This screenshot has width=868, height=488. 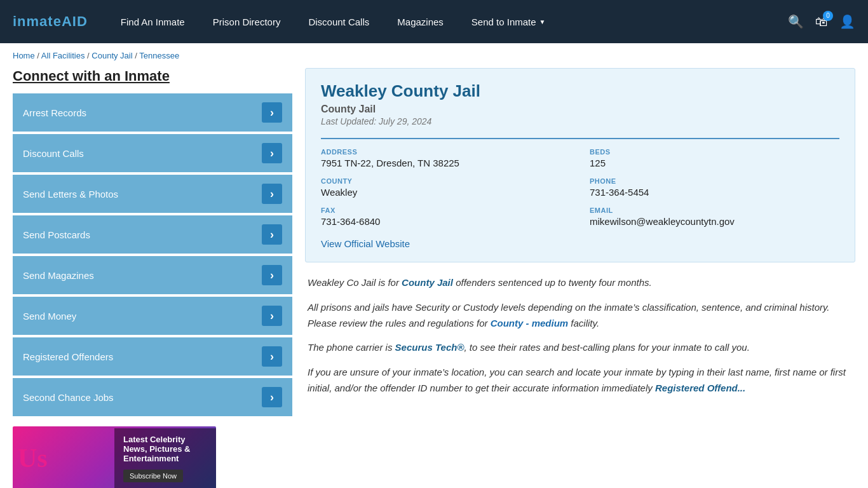 What do you see at coordinates (446, 163) in the screenshot?
I see `address-value: 7951 TN-22, Dresden, TN 38225` at bounding box center [446, 163].